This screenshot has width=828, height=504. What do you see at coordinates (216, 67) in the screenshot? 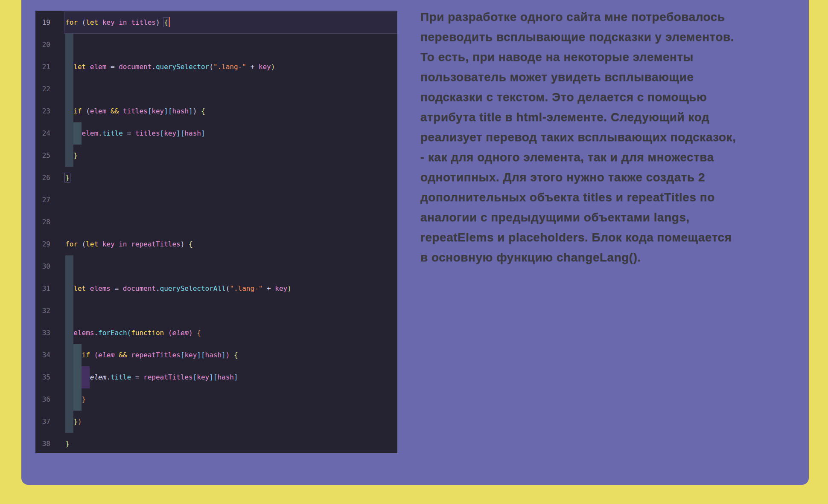
I see `editor-row: 21 let elem = document.querySelector(".l…` at bounding box center [216, 67].